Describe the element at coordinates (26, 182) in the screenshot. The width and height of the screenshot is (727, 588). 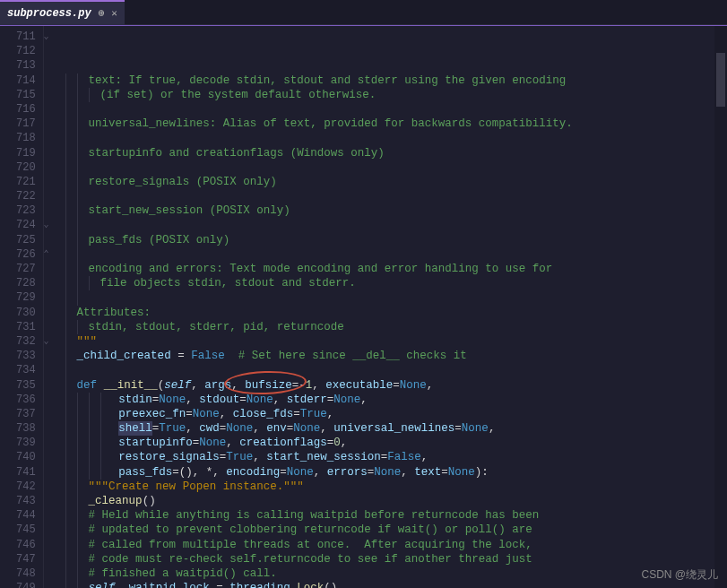
I see `line-number: 721` at that location.